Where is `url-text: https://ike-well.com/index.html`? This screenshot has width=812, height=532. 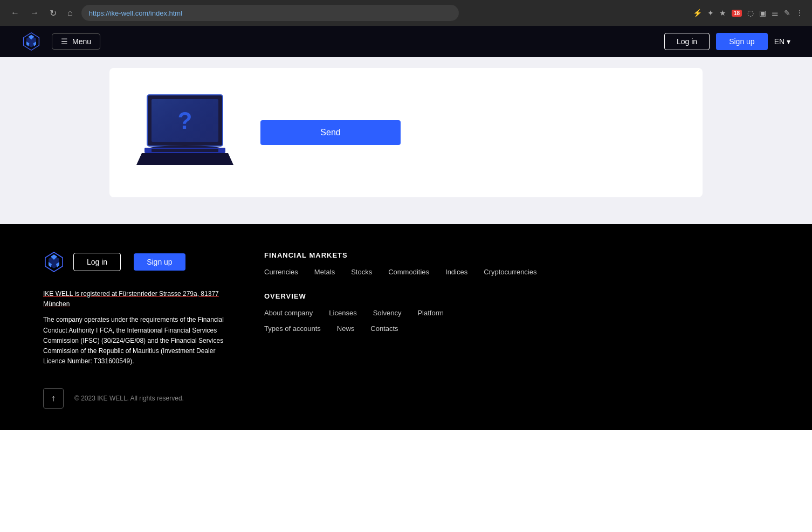
url-text: https://ike-well.com/index.html is located at coordinates (136, 13).